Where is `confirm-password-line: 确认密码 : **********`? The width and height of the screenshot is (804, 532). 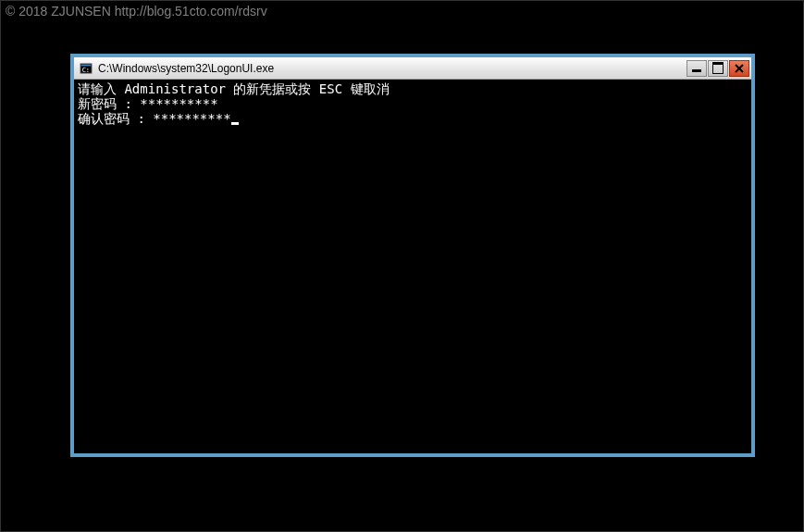 confirm-password-line: 确认密码 : ********** is located at coordinates (413, 118).